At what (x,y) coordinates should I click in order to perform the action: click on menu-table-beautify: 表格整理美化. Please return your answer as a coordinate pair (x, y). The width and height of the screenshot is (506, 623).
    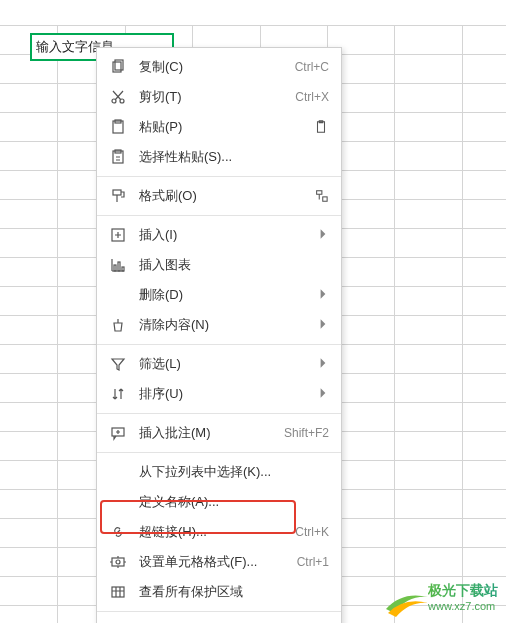
    Looking at the image, I should click on (219, 620).